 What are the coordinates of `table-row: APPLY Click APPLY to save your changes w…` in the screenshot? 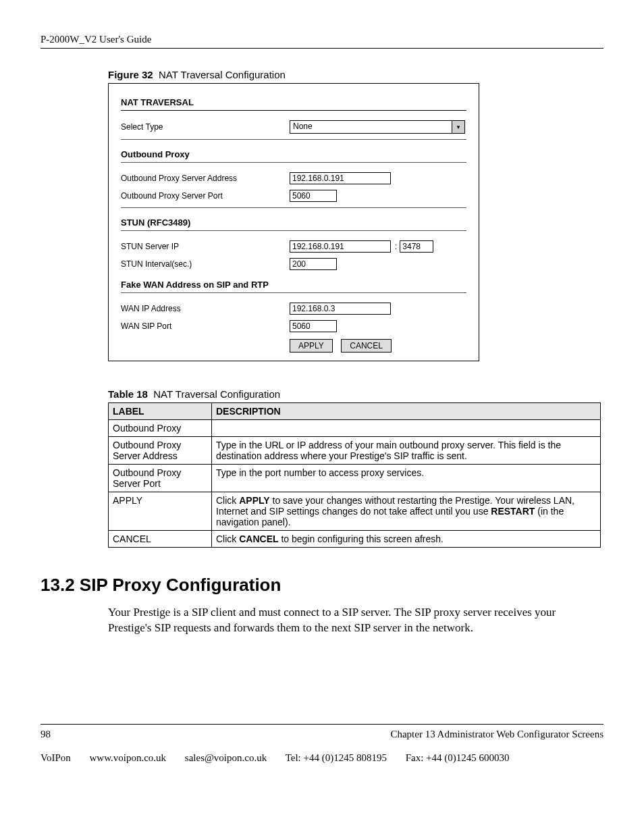 It's located at (355, 512).